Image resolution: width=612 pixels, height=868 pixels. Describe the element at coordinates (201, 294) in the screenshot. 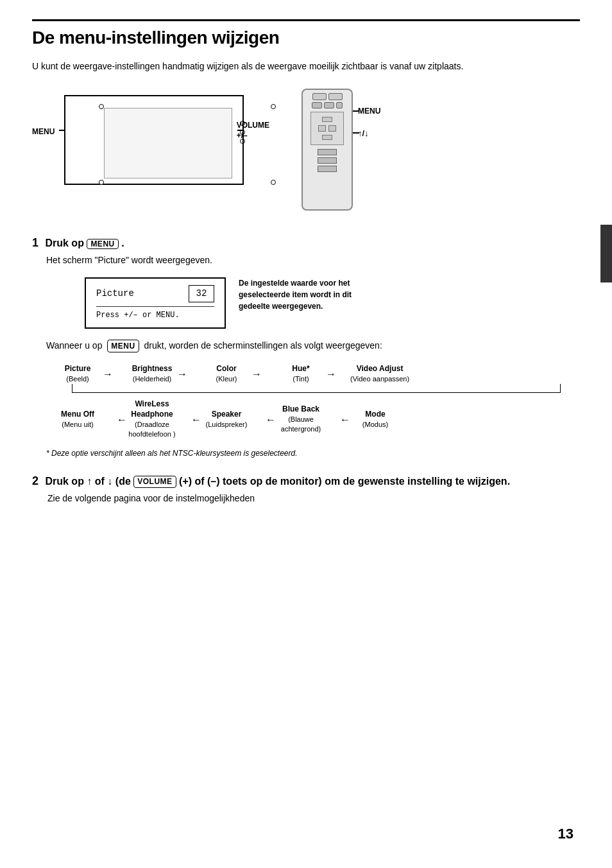

I see `picture-screen-value: 32` at that location.